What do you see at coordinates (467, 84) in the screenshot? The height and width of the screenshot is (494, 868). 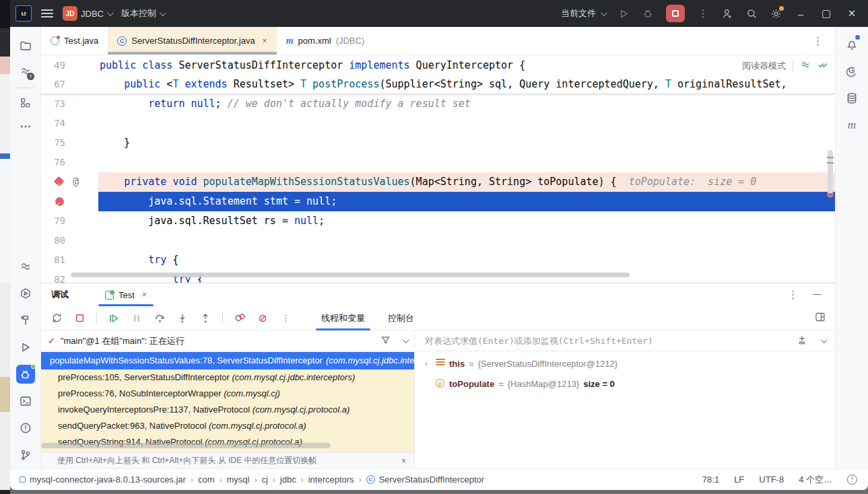 I see `code-text: public <T extends Resultset> T postProce…` at bounding box center [467, 84].